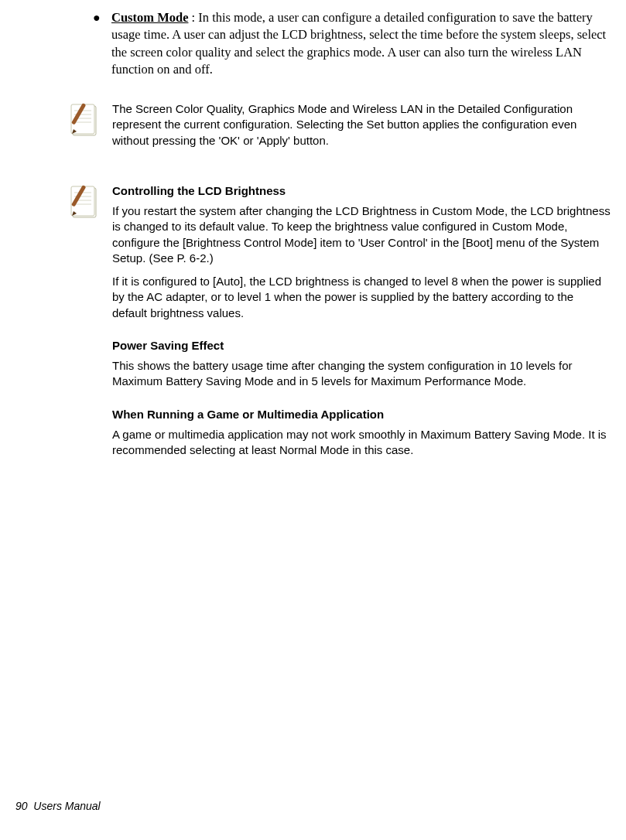 This screenshot has width=626, height=840. Describe the element at coordinates (361, 433) in the screenshot. I see `section-game-multimedia: When Running a Game or Multimedia Applic…` at that location.